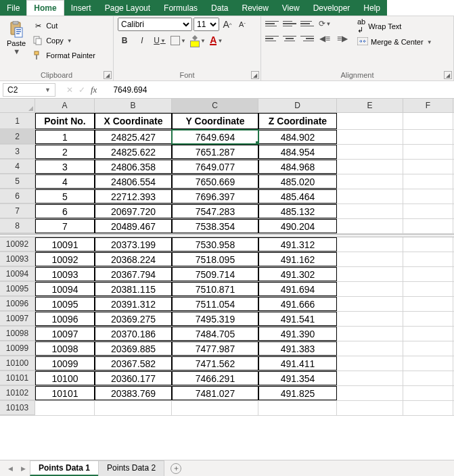 Image resolution: width=454 pixels, height=476 pixels. What do you see at coordinates (18, 166) in the screenshot?
I see `row-header: 4` at bounding box center [18, 166].